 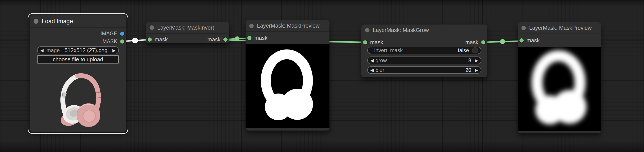 What do you see at coordinates (380, 70) in the screenshot?
I see `widget-label: blur` at bounding box center [380, 70].